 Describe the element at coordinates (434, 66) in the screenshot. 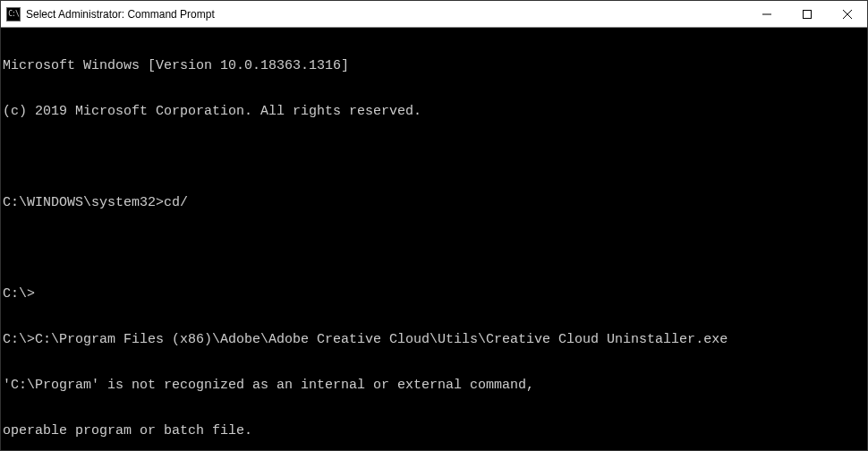

I see `console-line: Microsoft Windows [Version 10.0.18363.13…` at that location.